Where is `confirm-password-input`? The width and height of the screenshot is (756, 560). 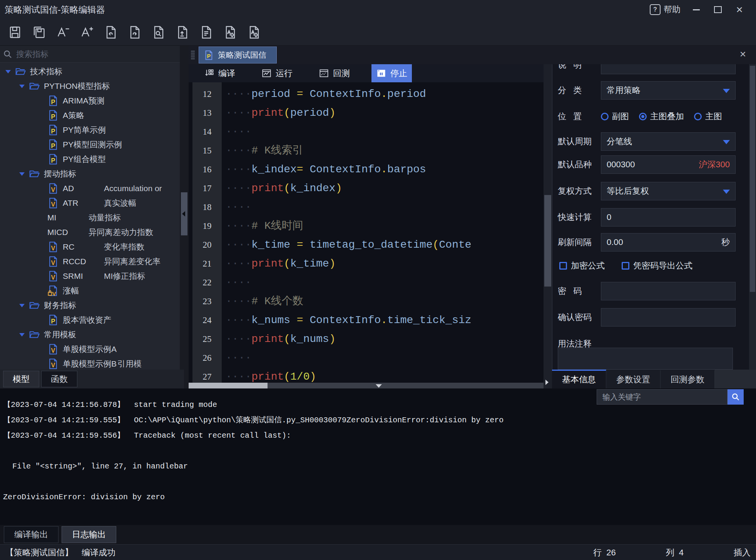
confirm-password-input is located at coordinates (668, 317).